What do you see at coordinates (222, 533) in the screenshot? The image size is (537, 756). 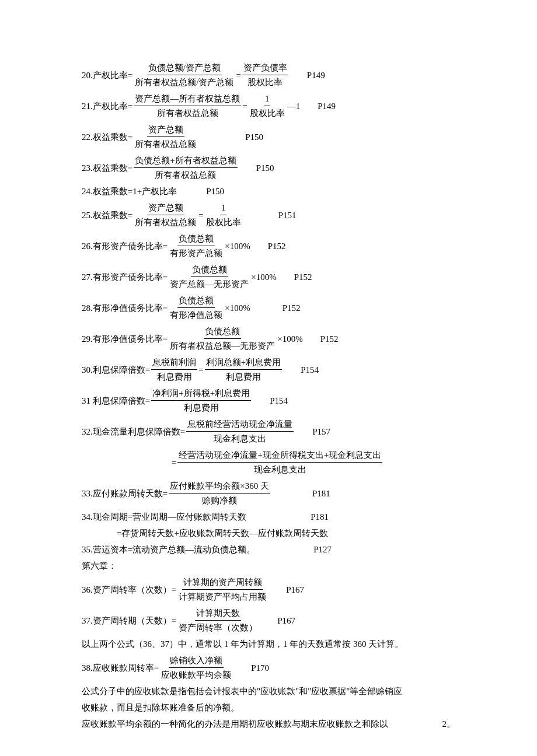 I see `text: =存货周转天数+应收账款周转天数—应付账款周转天数` at bounding box center [222, 533].